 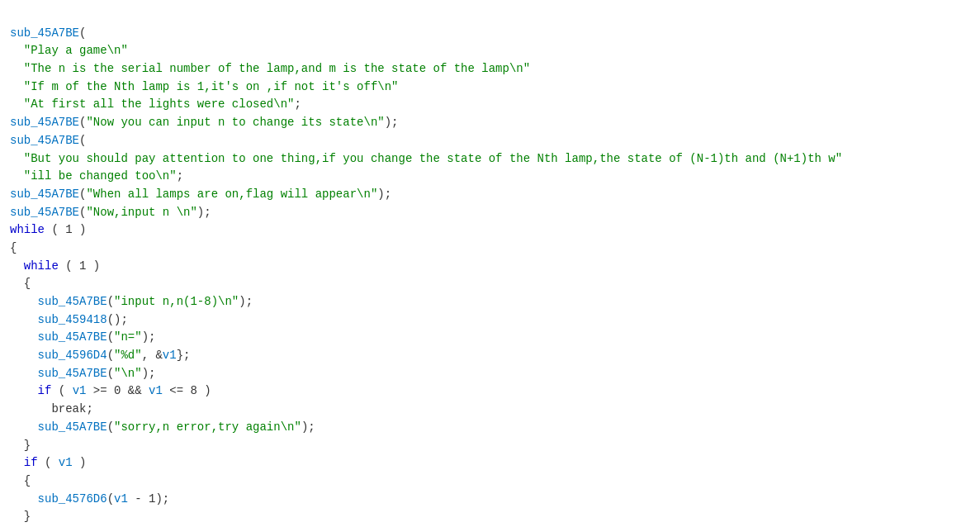 I want to click on code-line: "If m of the Nth lamp is 1,it's on ,if n…, so click(x=490, y=88).